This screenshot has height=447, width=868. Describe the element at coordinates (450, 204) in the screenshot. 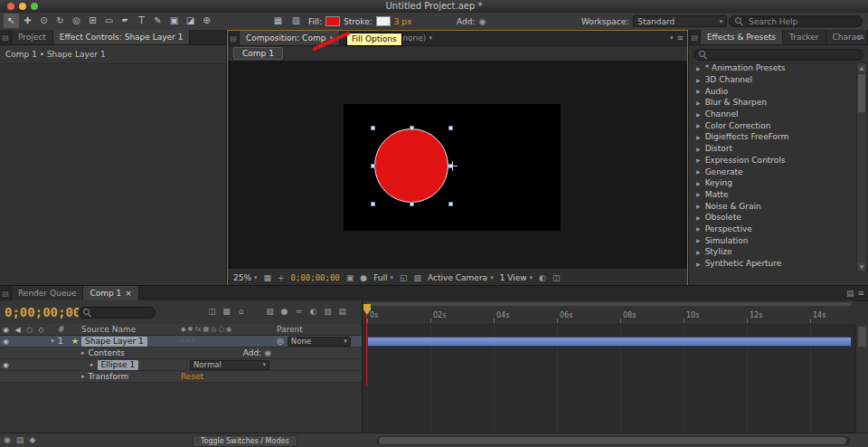

I see `selection-handle-se` at that location.